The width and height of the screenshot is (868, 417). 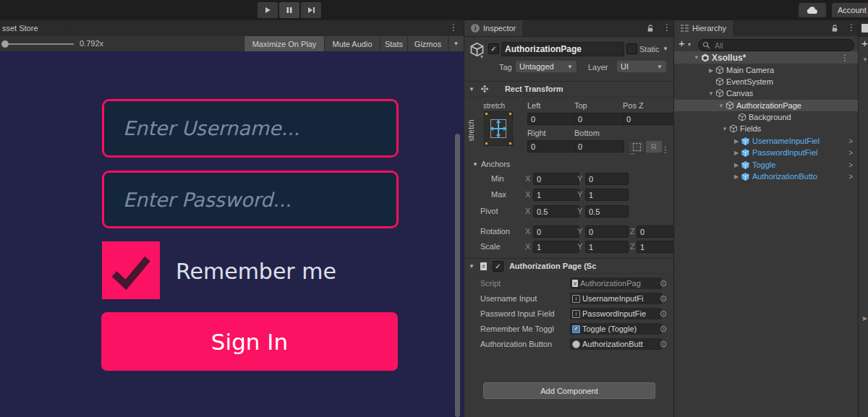 I want to click on anchors-max-y-input: 1, so click(x=607, y=195).